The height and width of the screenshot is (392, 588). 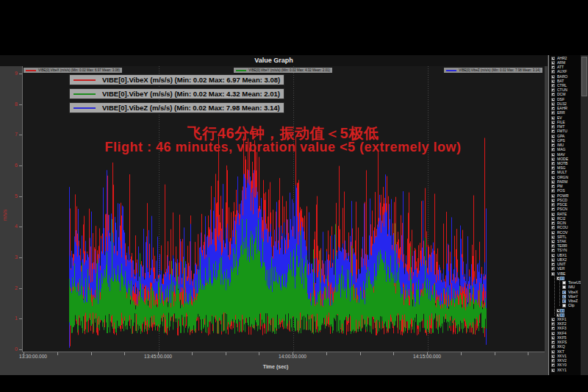 What do you see at coordinates (562, 113) in the screenshot?
I see `tree-item-label: ERR` at bounding box center [562, 113].